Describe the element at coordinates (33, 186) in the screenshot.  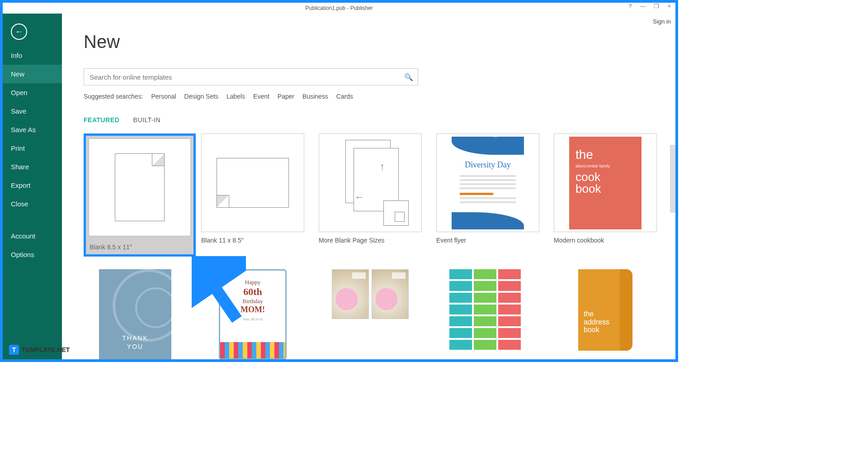
I see `backstage-sidebar: ← Info New Open Save Save As Print Share…` at that location.